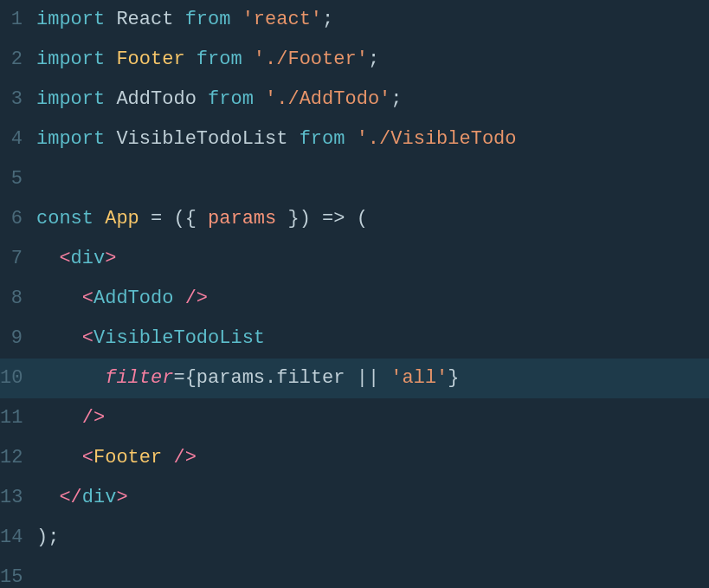 Image resolution: width=709 pixels, height=588 pixels. Describe the element at coordinates (372, 378) in the screenshot. I see `line-content: filter={params.filter || 'all'}` at that location.